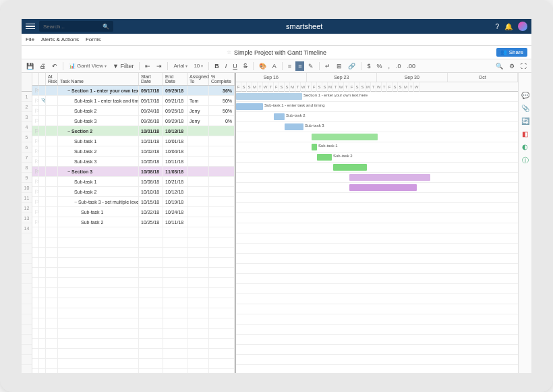 The height and width of the screenshot is (392, 553). What do you see at coordinates (27, 158) in the screenshot?
I see `row-number: 7` at bounding box center [27, 158].